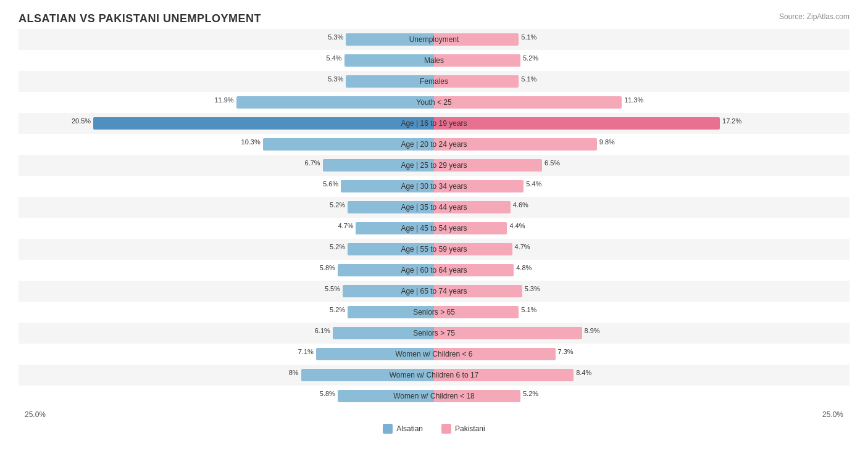  Describe the element at coordinates (552, 163) in the screenshot. I see `value-right: 6.5%` at that location.